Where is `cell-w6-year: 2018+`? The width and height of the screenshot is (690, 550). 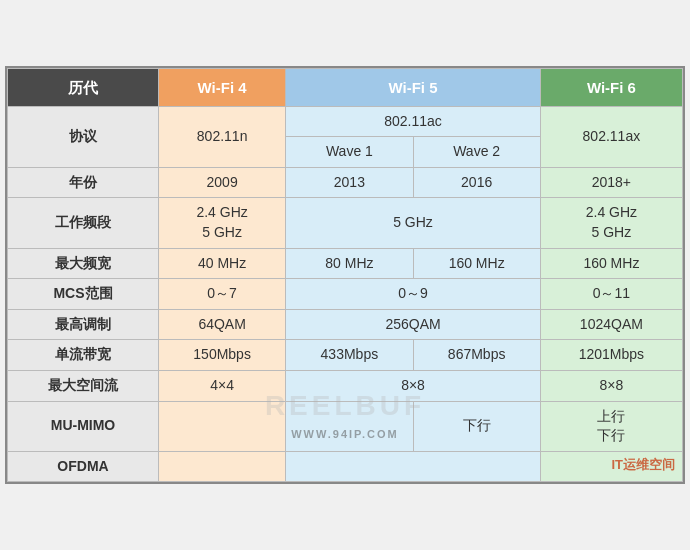 cell-w6-year: 2018+ is located at coordinates (611, 182).